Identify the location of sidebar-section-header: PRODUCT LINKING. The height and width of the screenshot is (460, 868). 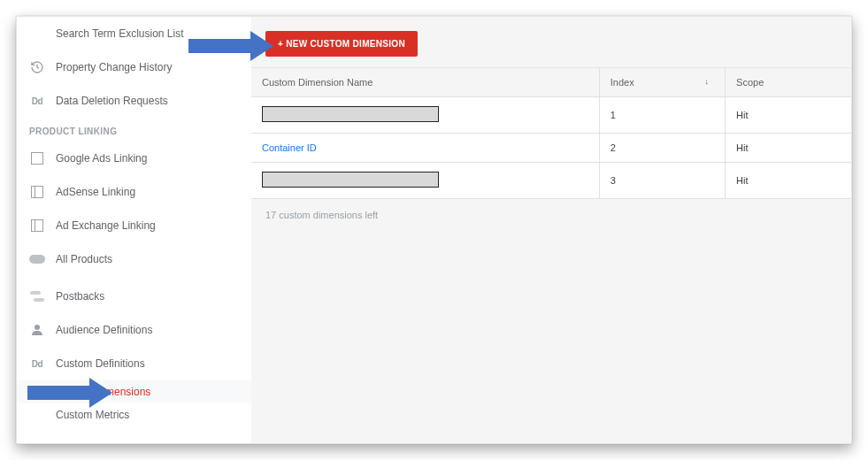
(134, 129).